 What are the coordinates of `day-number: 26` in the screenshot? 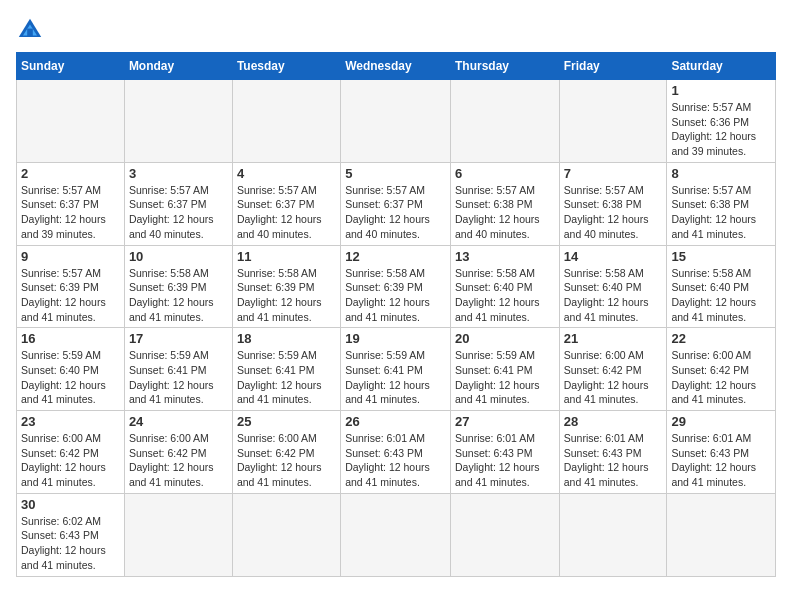 It's located at (396, 422).